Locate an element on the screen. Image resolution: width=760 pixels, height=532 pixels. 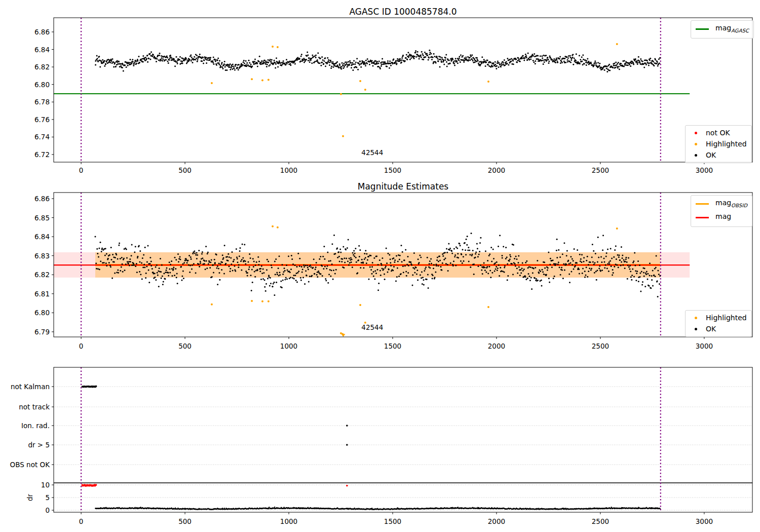
top-annotation-obsid: 42544 is located at coordinates (372, 153).